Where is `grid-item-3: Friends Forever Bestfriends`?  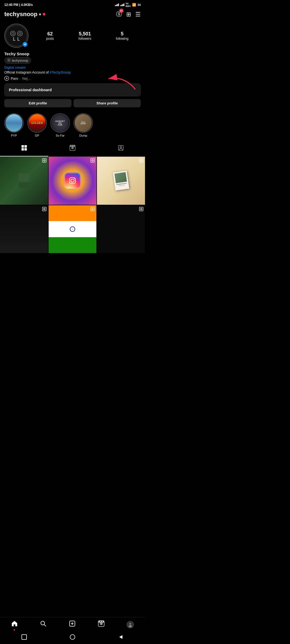 grid-item-3: Friends Forever Bestfriends is located at coordinates (121, 181).